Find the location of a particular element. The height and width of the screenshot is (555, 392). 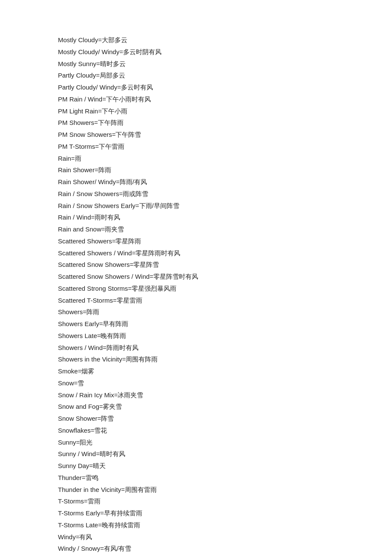

list-item: Scattered Showers=零星阵雨 is located at coordinates (196, 241).